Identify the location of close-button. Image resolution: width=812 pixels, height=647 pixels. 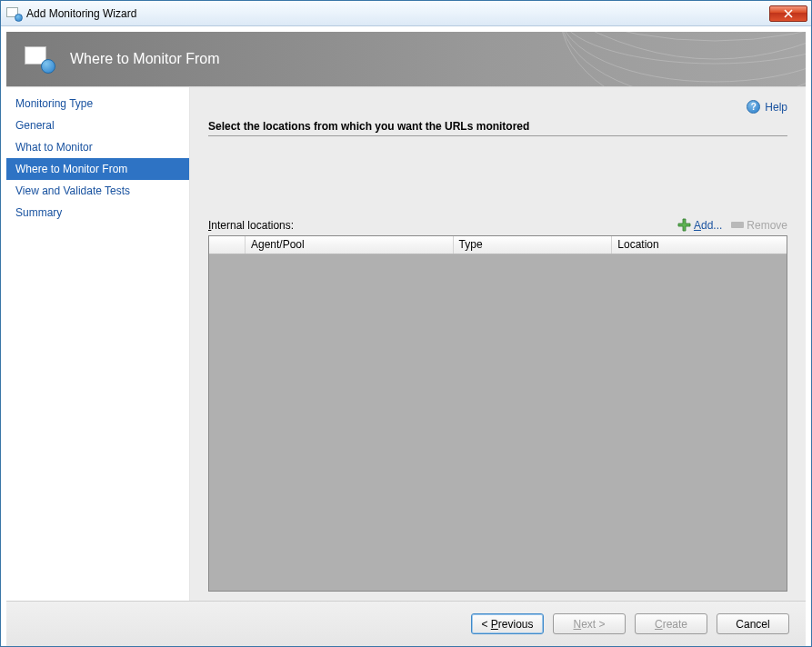
(788, 14).